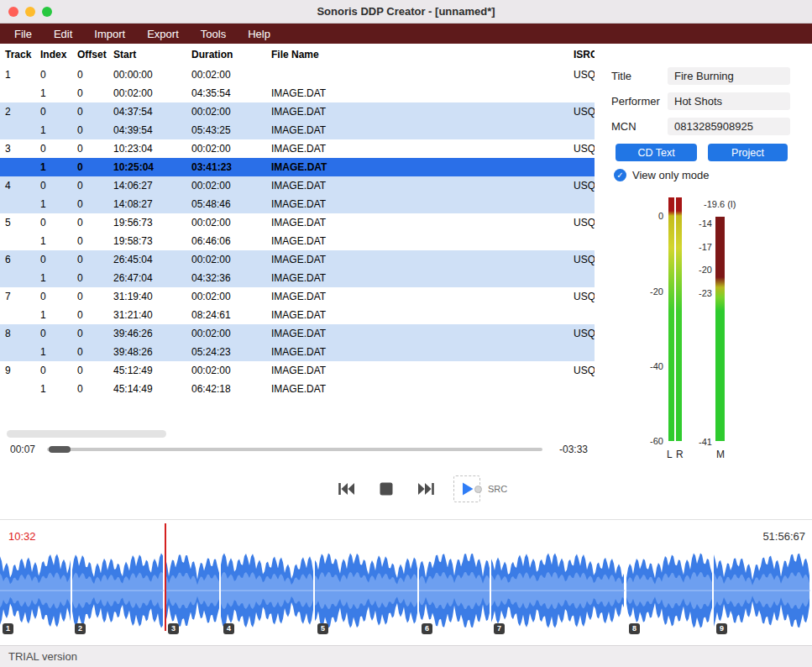 This screenshot has width=812, height=667. I want to click on cell-start: 19:58:73, so click(148, 241).